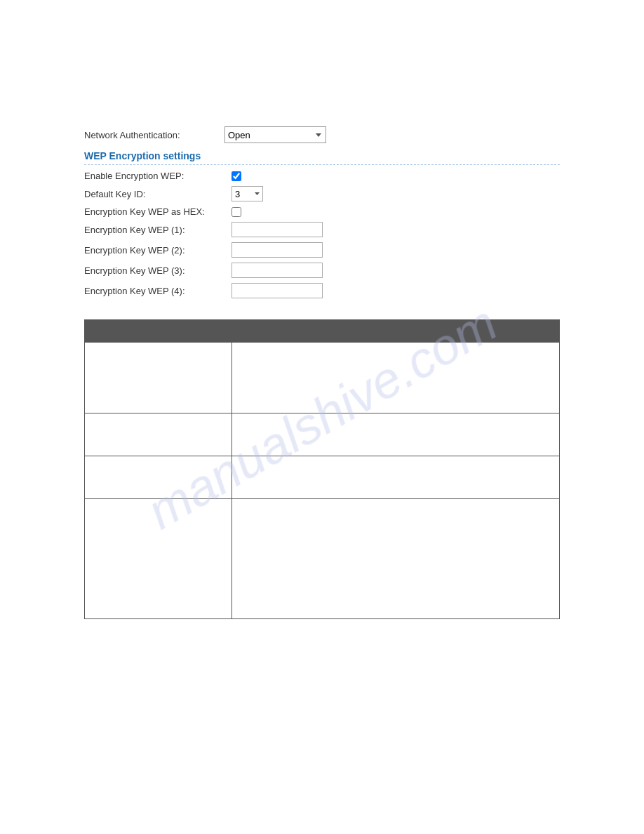  I want to click on key3-row: Encryption Key WEP (3):, so click(322, 270).